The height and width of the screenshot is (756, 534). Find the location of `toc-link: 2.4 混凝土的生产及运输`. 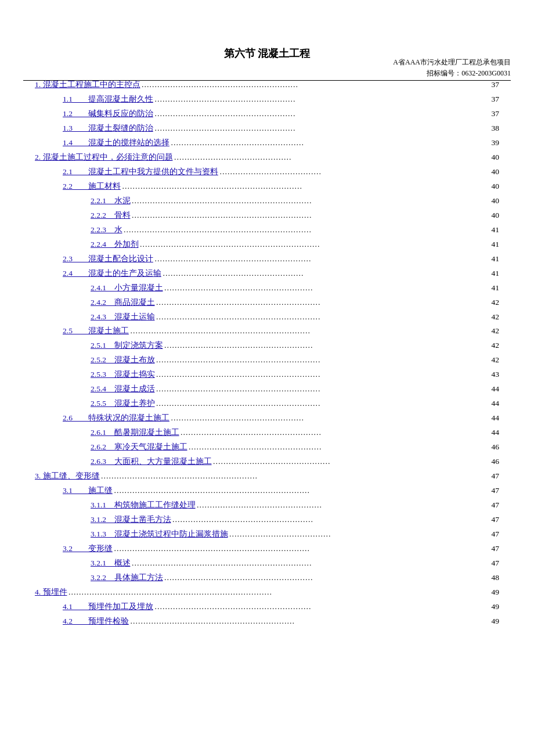

toc-link: 2.4 混凝土的生产及运输 is located at coordinates (112, 274).